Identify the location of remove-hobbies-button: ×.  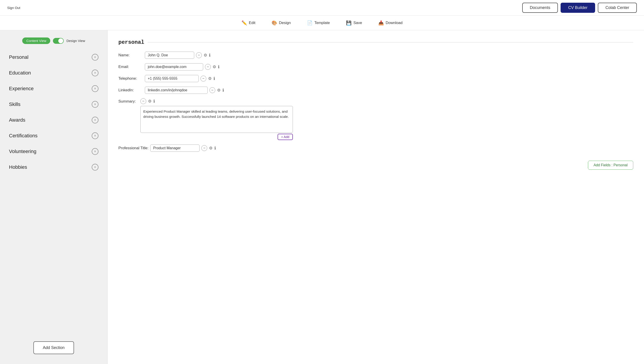
(95, 167).